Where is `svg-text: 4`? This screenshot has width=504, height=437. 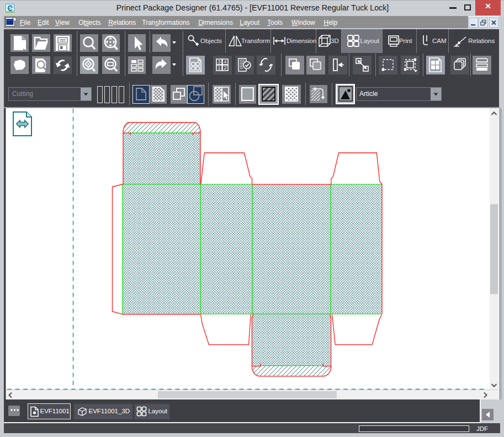 svg-text: 4 is located at coordinates (225, 62).